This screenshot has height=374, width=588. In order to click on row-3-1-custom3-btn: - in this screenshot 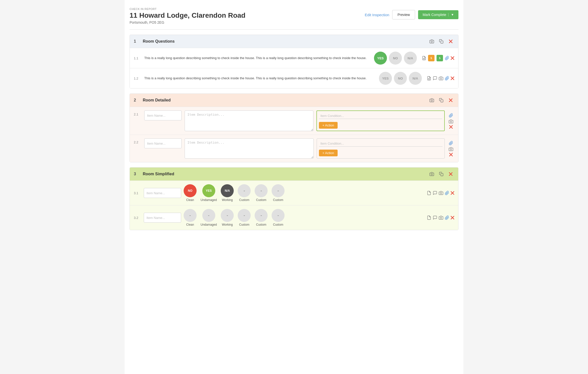, I will do `click(278, 191)`.